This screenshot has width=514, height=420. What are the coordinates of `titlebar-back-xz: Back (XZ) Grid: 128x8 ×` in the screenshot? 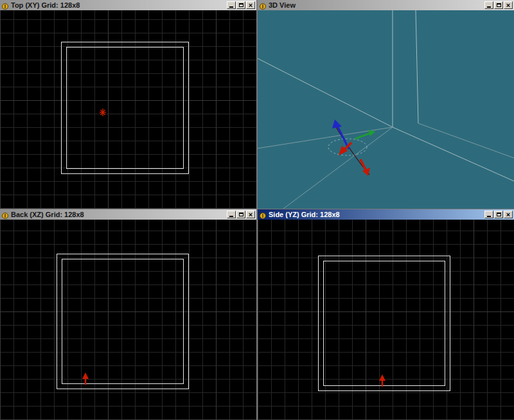 It's located at (128, 214).